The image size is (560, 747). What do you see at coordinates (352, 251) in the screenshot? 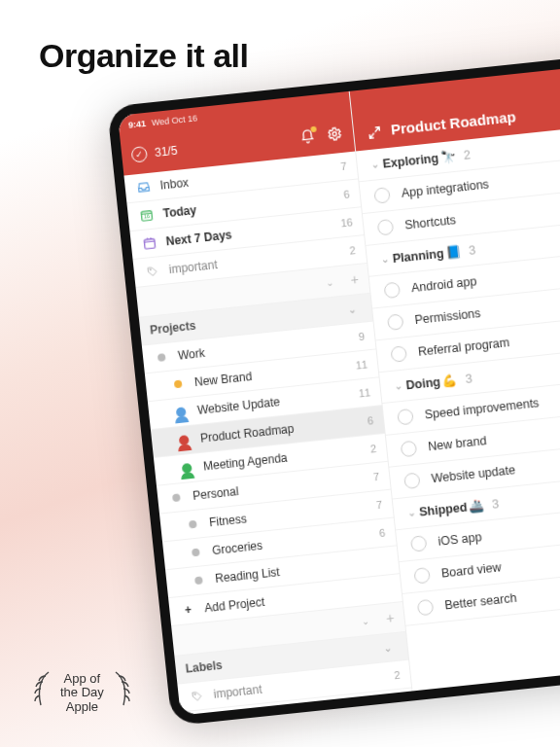
I see `nav-count: 2` at bounding box center [352, 251].